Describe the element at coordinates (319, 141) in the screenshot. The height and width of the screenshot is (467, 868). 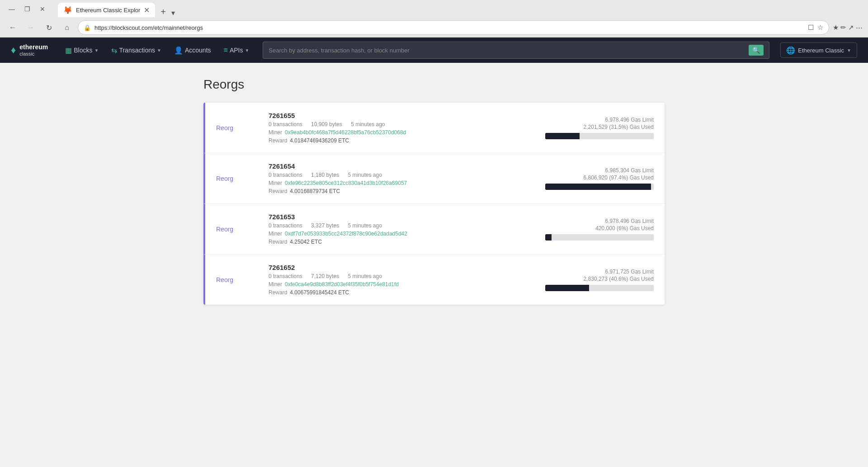
I see `reward-value: 4.01847469436209 ETC` at that location.